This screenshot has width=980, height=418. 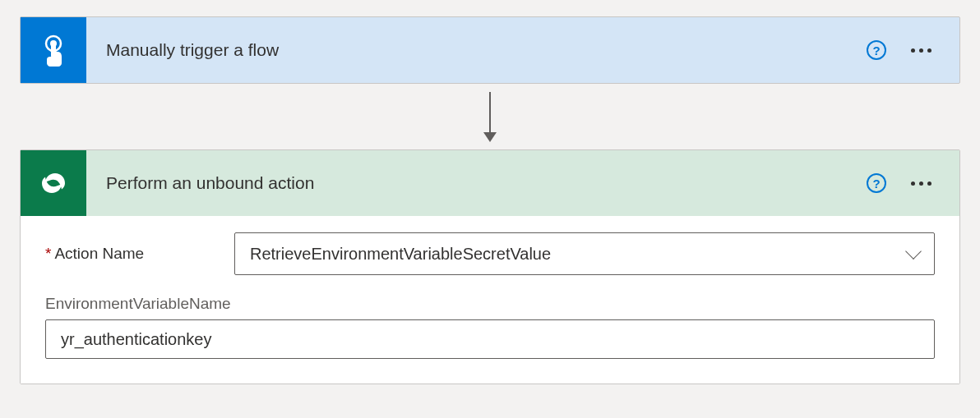 I want to click on chevron-down-icon, so click(x=913, y=251).